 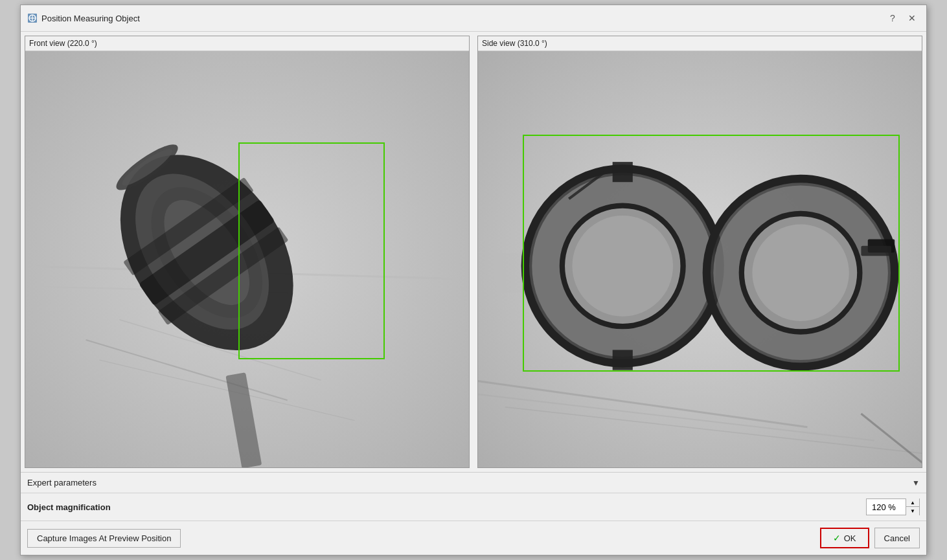 I want to click on title-bar-left: Position Measuring Object, so click(x=84, y=18).